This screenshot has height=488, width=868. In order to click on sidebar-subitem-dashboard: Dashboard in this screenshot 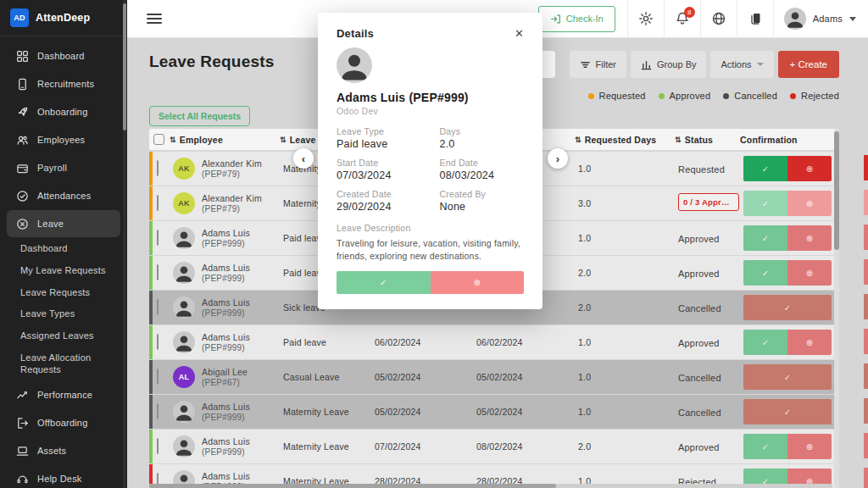, I will do `click(64, 249)`.